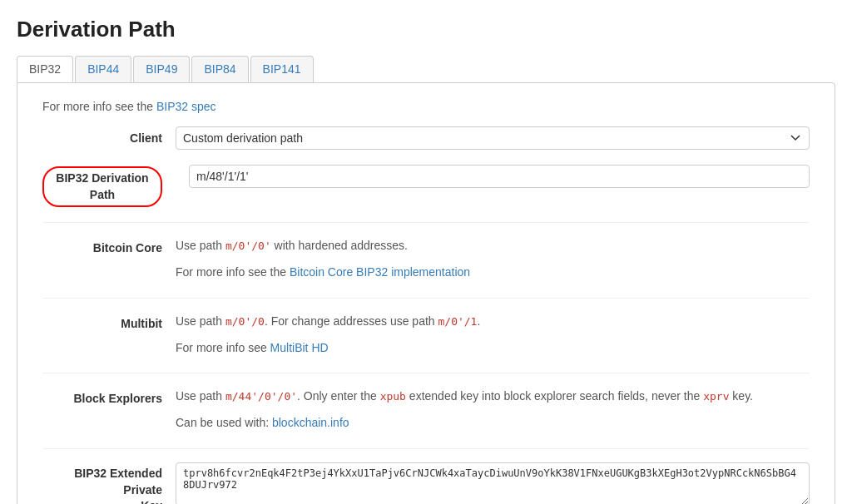  I want to click on block-explorers-desc: Use path m/44'/0'/0'. Only enter the xpu…, so click(493, 410).